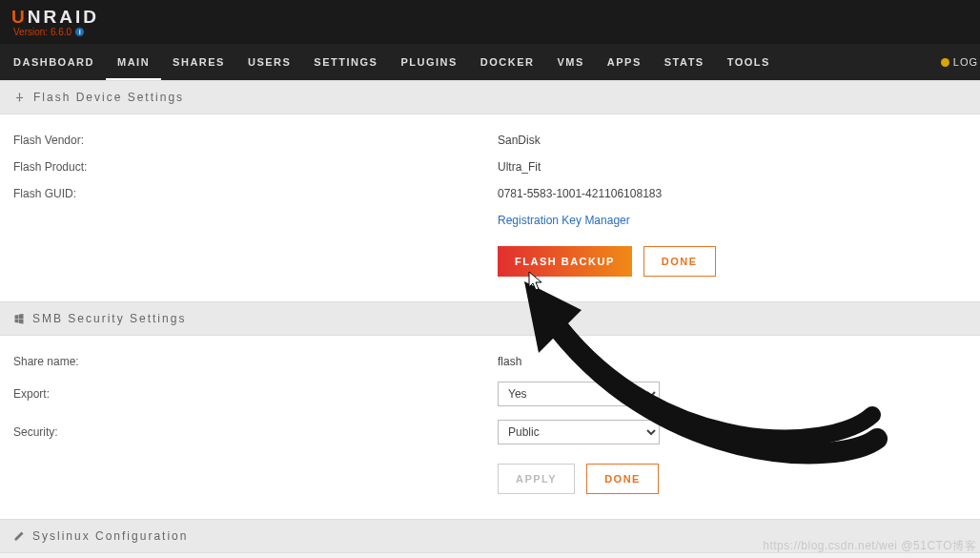  Describe the element at coordinates (255, 362) in the screenshot. I see `label-share: Share name:` at that location.